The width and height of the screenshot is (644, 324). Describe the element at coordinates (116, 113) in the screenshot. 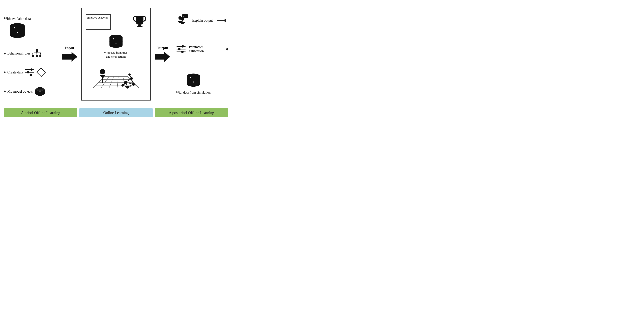

I see `online-learning-label: Online Learning` at that location.